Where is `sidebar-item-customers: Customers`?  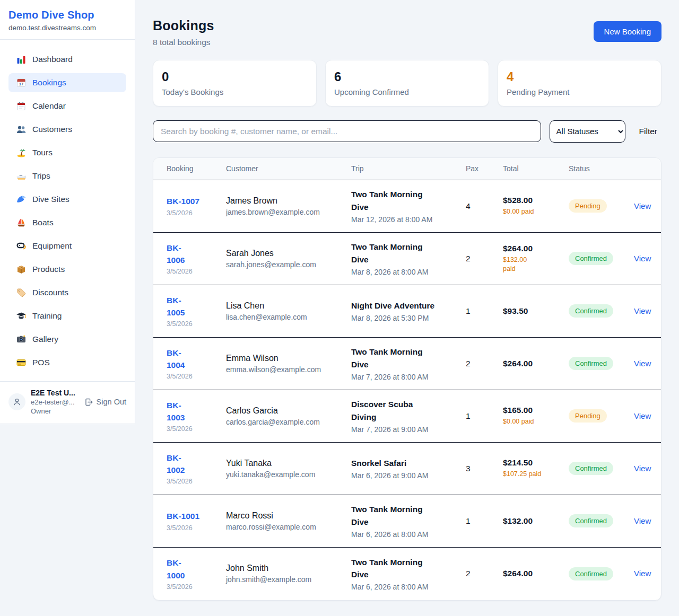
sidebar-item-customers: Customers is located at coordinates (67, 129).